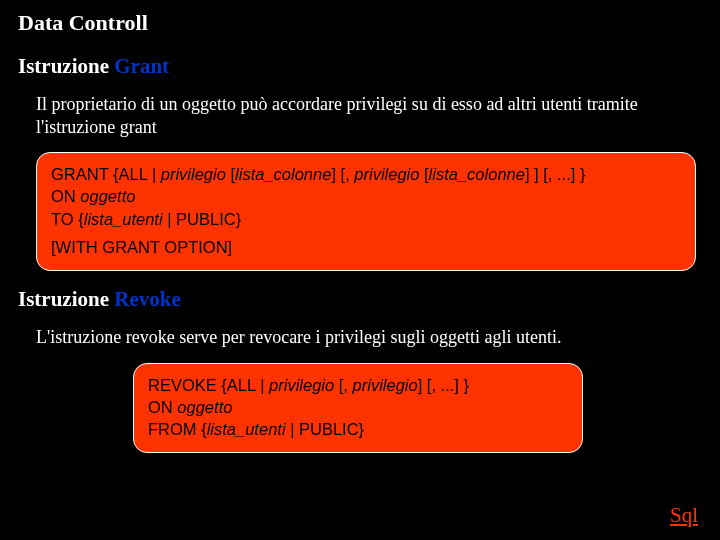 The image size is (720, 540). Describe the element at coordinates (366, 219) in the screenshot. I see `grant-syntax-line-3: TO {lista_utenti | PUBLIC}` at that location.